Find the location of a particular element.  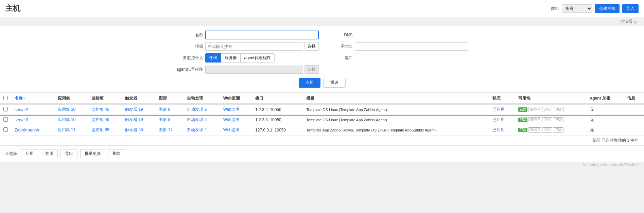

dns-input is located at coordinates (412, 35).